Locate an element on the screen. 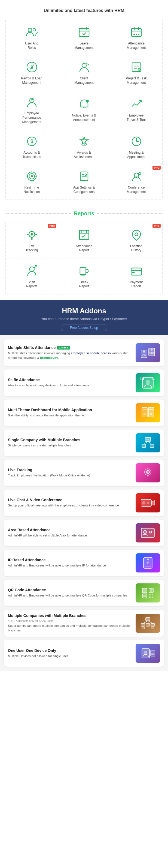  addon-text-multi-theme: Multi Theme Dashboard for Mobile Applica… is located at coordinates (70, 413).